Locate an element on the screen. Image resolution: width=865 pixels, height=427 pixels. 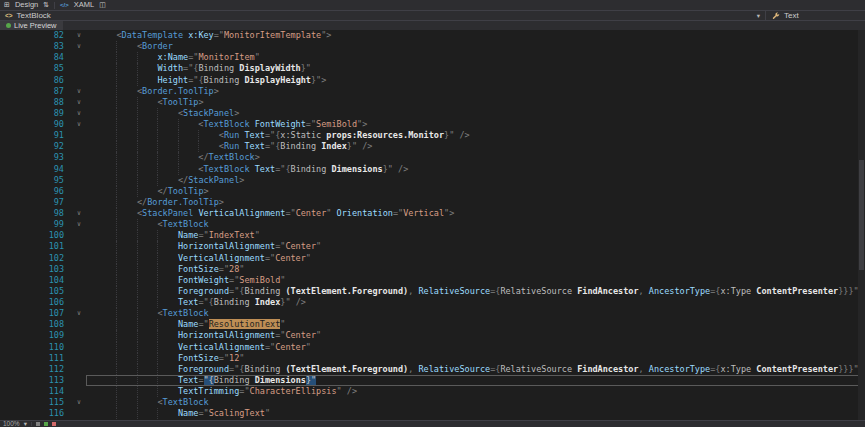
code-line: 95 </StackPanel> is located at coordinates (432, 180).